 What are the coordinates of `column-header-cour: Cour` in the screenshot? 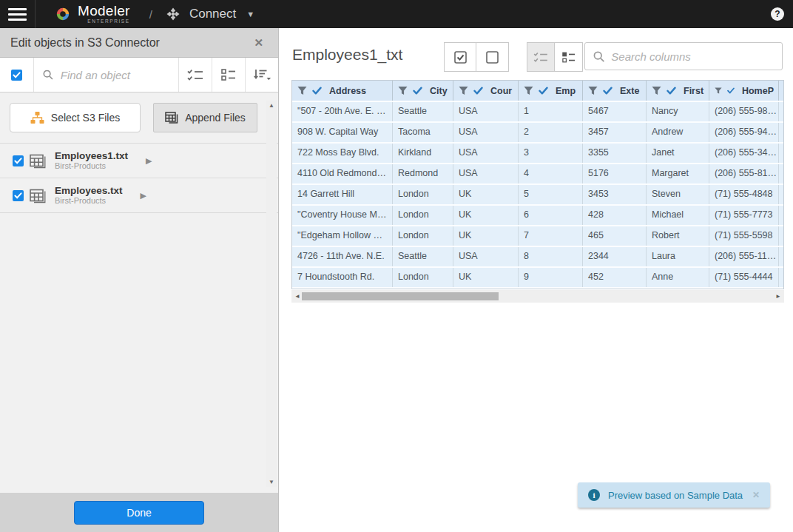 It's located at (486, 90).